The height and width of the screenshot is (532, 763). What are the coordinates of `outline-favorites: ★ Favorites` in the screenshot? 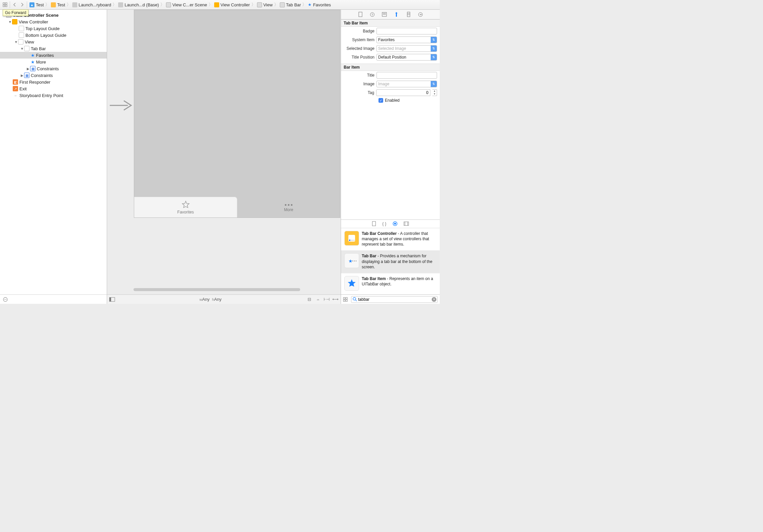 It's located at (54, 55).